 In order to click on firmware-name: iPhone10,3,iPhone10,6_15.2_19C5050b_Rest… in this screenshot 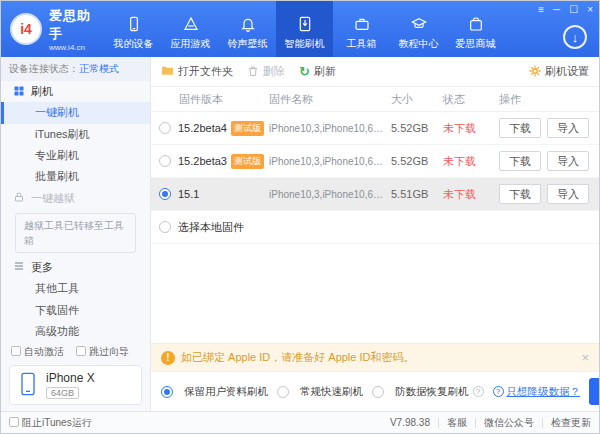, I will do `click(330, 128)`.